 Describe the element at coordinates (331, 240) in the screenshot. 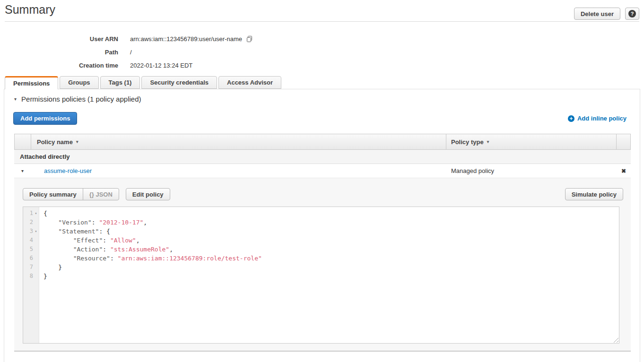

I see `code-line: "Effect": "Allow",` at that location.